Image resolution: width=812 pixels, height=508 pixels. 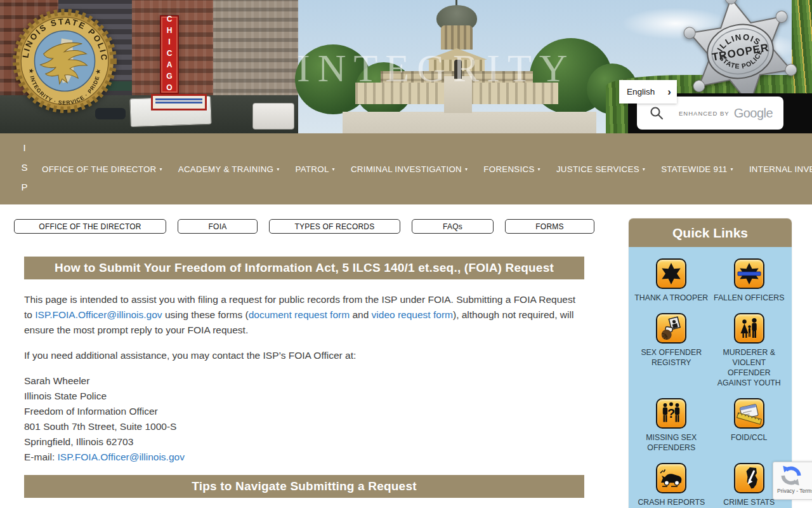 What do you see at coordinates (453, 226) in the screenshot?
I see `tab-faqs: FAQs` at bounding box center [453, 226].